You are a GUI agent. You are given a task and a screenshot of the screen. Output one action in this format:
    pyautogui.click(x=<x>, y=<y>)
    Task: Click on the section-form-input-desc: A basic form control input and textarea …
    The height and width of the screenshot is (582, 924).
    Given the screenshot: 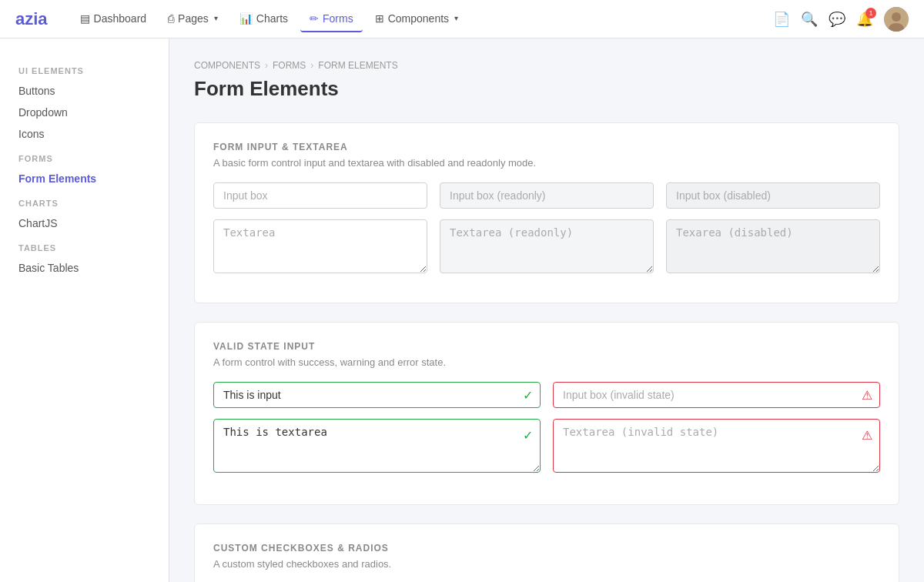 What is the action you would take?
    pyautogui.click(x=547, y=163)
    